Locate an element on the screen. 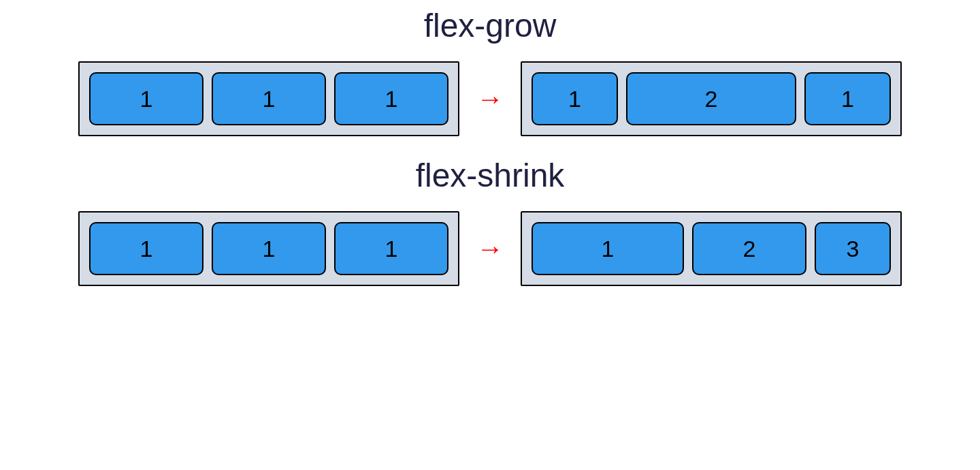 The height and width of the screenshot is (470, 980). flex-shrink-before-container: 1 1 1 is located at coordinates (269, 249).